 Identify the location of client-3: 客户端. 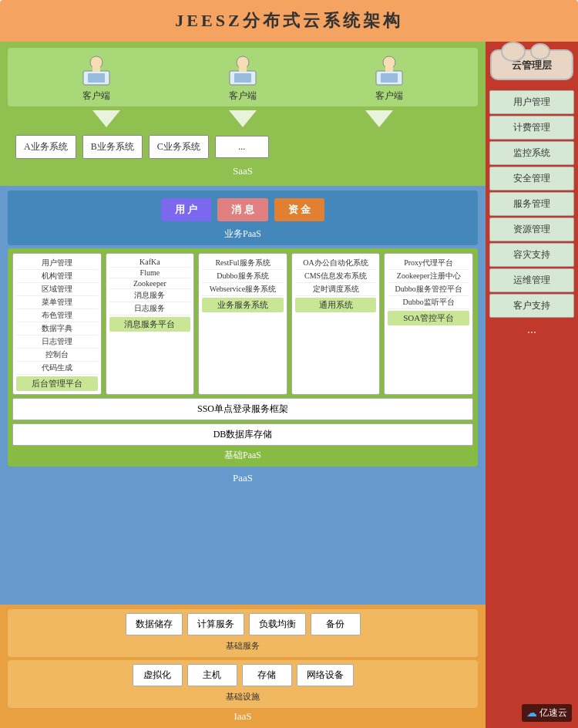
(389, 77).